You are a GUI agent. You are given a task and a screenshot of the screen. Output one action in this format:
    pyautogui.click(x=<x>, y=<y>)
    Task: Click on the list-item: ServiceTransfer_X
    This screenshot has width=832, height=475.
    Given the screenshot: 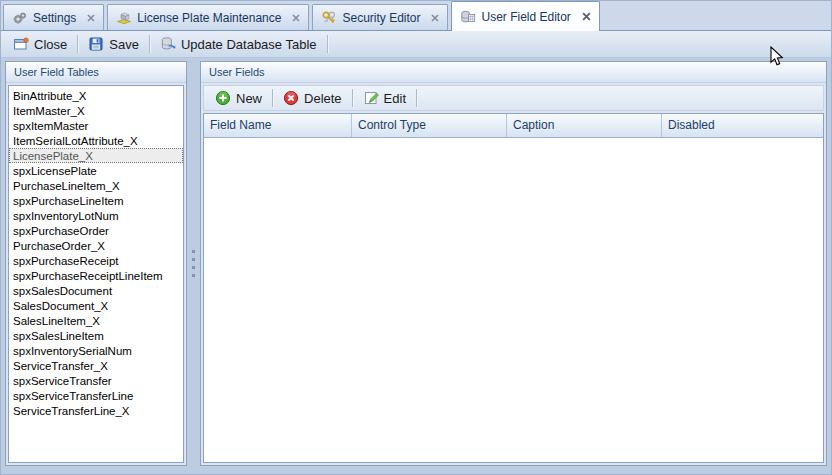 What is the action you would take?
    pyautogui.click(x=96, y=366)
    